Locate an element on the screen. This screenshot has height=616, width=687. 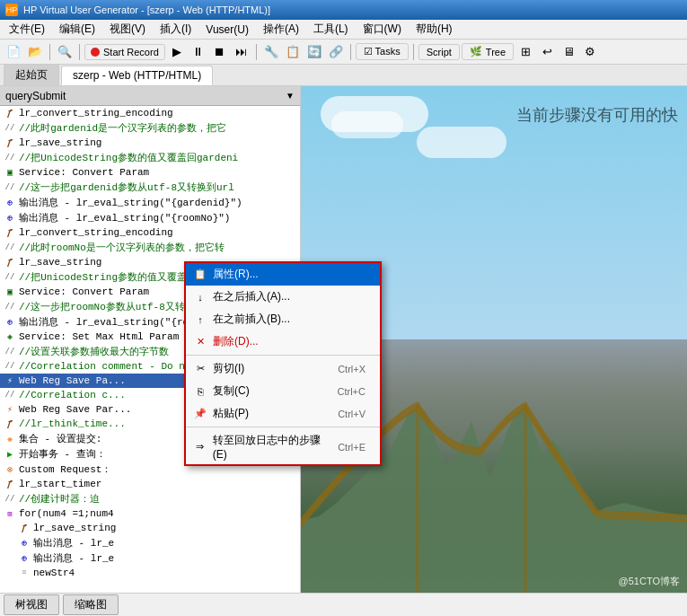
ctx-insert-before-label: 在之前插入(B)... is located at coordinates (251, 320).